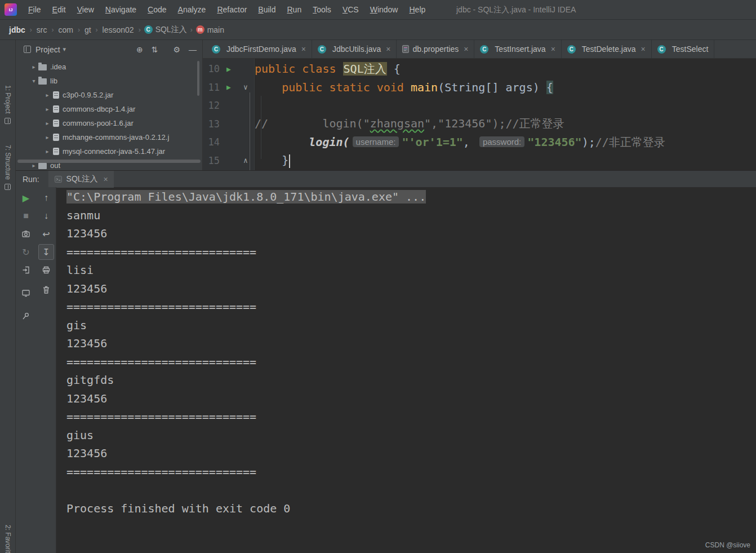 This screenshot has height=553, width=756. Describe the element at coordinates (36, 370) in the screenshot. I see `run-toolbar: ▶ ■ ↻ ↑ ↓ ↩ ↧` at that location.